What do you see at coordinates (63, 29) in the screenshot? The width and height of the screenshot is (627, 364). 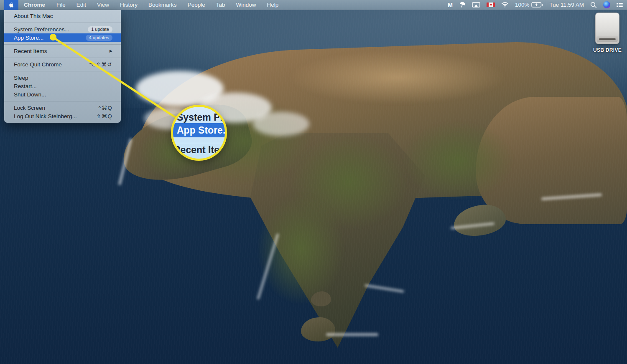 I see `menu-item-system-preferences: System Preferences... 1 update` at bounding box center [63, 29].